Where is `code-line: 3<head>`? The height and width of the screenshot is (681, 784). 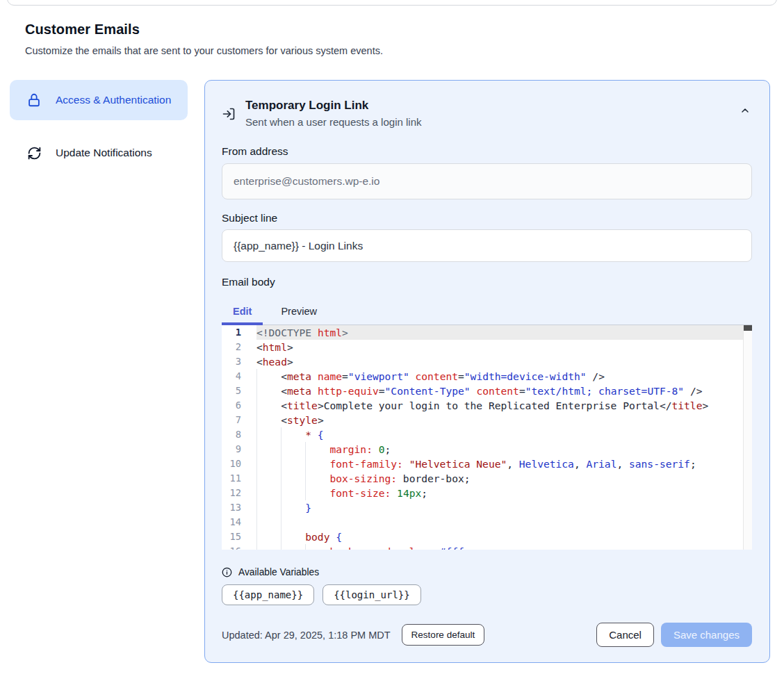 code-line: 3<head> is located at coordinates (487, 361).